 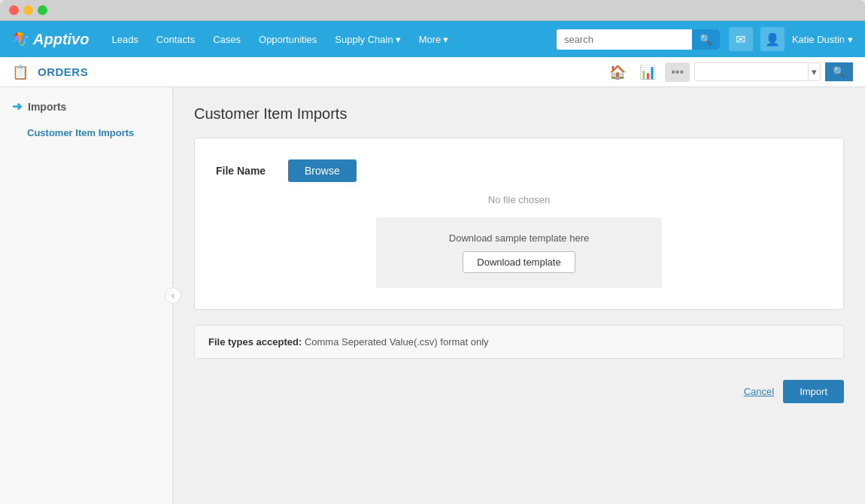 I want to click on file-types-value: Comma Seperated Value(.csv) format only, so click(x=397, y=342).